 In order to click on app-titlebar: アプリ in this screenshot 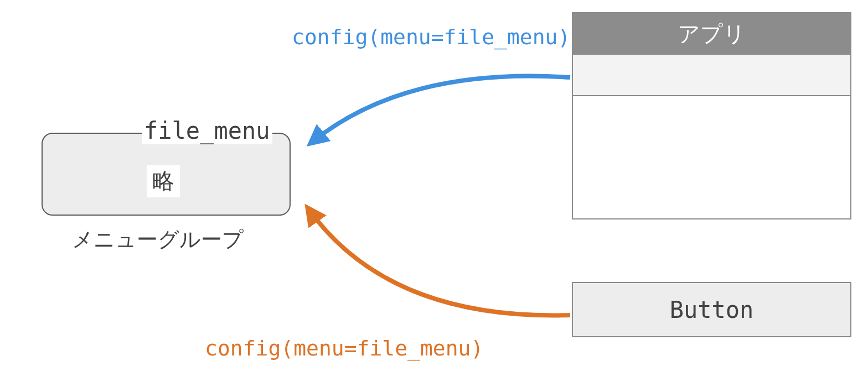, I will do `click(712, 34)`.